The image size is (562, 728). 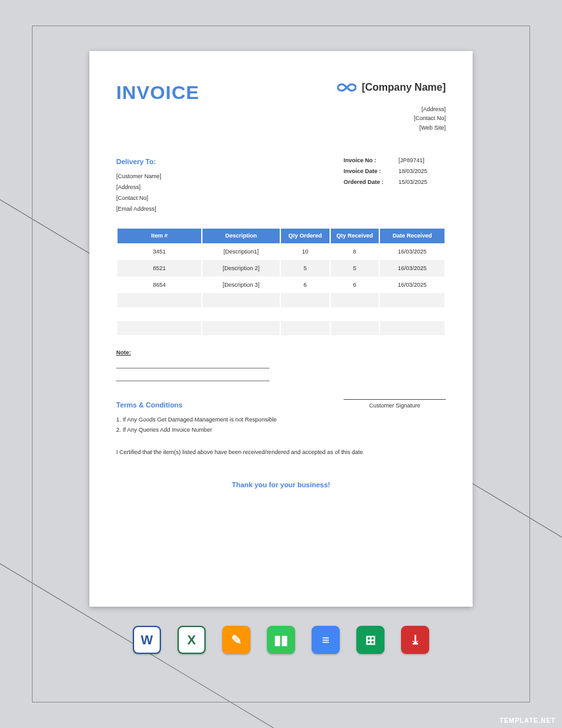 I want to click on delivery-section: Delivery To: [Customer Name] [Address] […, so click(x=281, y=185).